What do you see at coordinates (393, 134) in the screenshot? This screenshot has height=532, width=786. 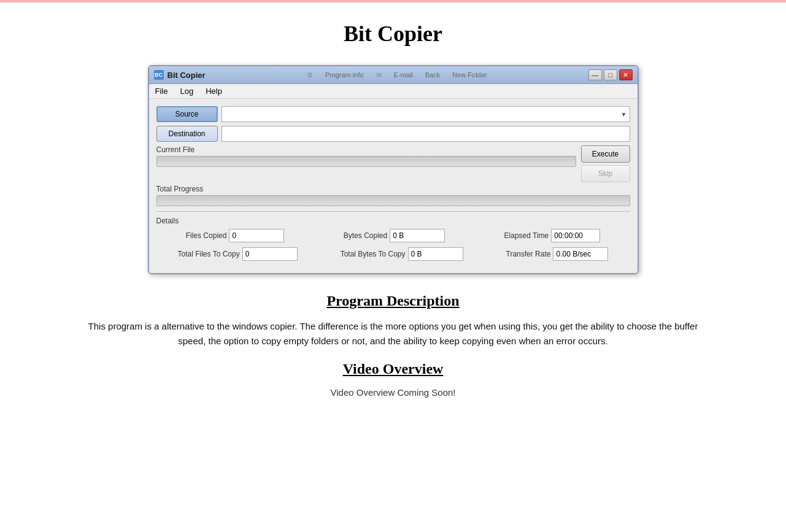 I see `destination-row: Destination` at bounding box center [393, 134].